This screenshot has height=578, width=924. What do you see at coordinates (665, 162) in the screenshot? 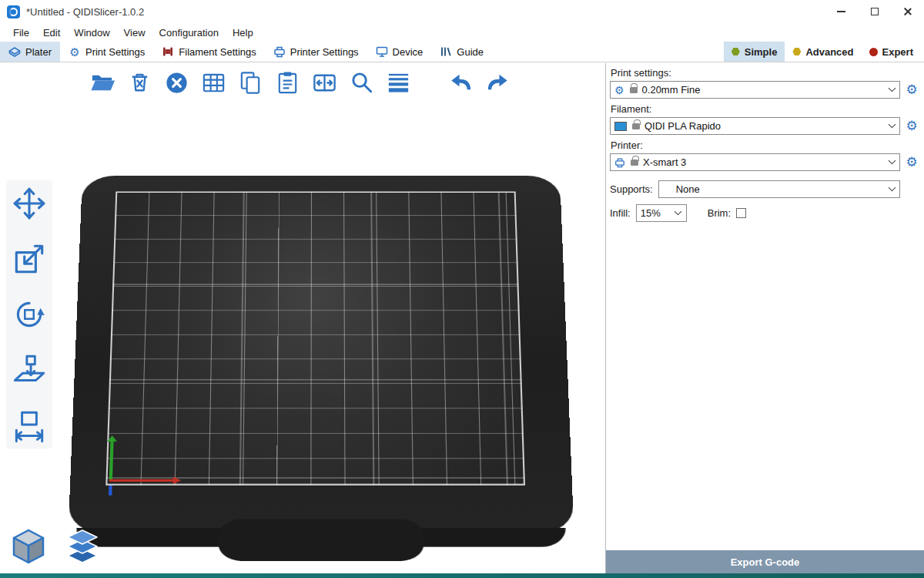
I see `printer-value: X-smart 3` at bounding box center [665, 162].